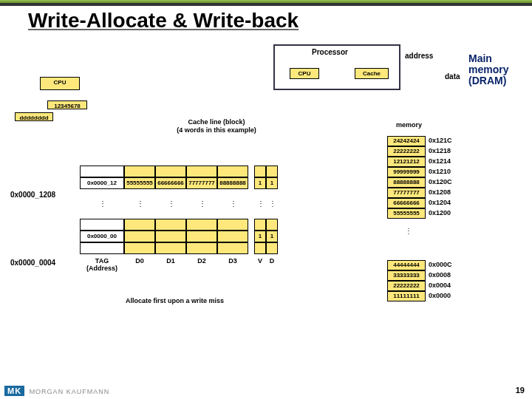 This screenshot has width=532, height=399. What do you see at coordinates (102, 262) in the screenshot?
I see `tag-col-hdr: TAG (Address)` at bounding box center [102, 262].